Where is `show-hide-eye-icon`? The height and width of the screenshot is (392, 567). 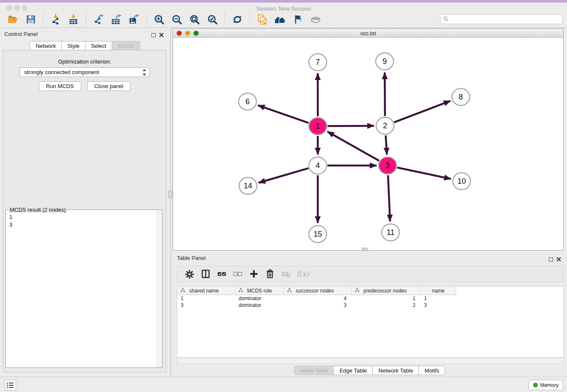 show-hide-eye-icon is located at coordinates (316, 19).